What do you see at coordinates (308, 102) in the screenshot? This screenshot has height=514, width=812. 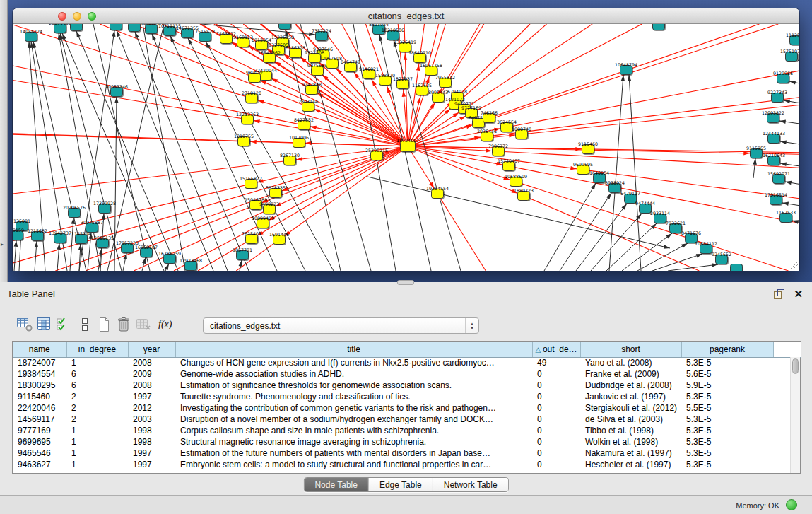 I see `graph-node-label: 2803144` at bounding box center [308, 102].